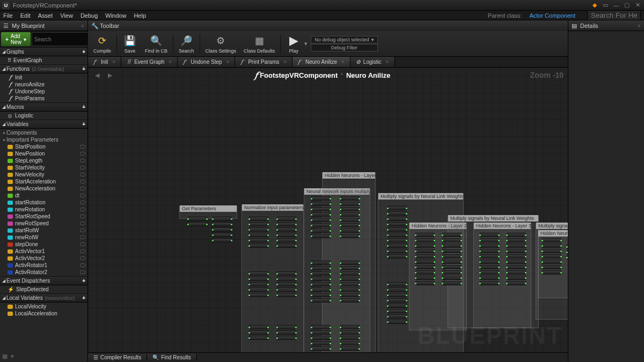 This screenshot has width=644, height=362. I want to click on menu-asset: Asset, so click(46, 16).